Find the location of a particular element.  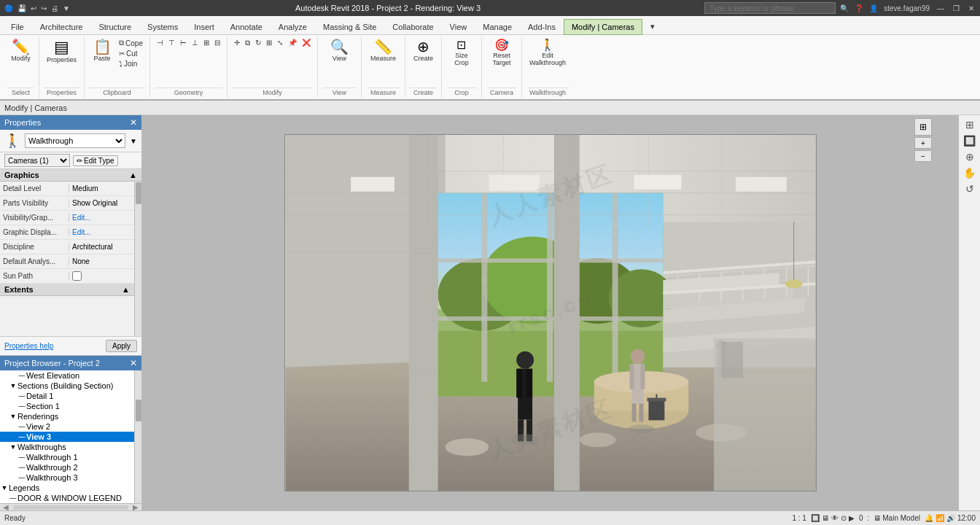

restore-button: ❐ is located at coordinates (957, 9).